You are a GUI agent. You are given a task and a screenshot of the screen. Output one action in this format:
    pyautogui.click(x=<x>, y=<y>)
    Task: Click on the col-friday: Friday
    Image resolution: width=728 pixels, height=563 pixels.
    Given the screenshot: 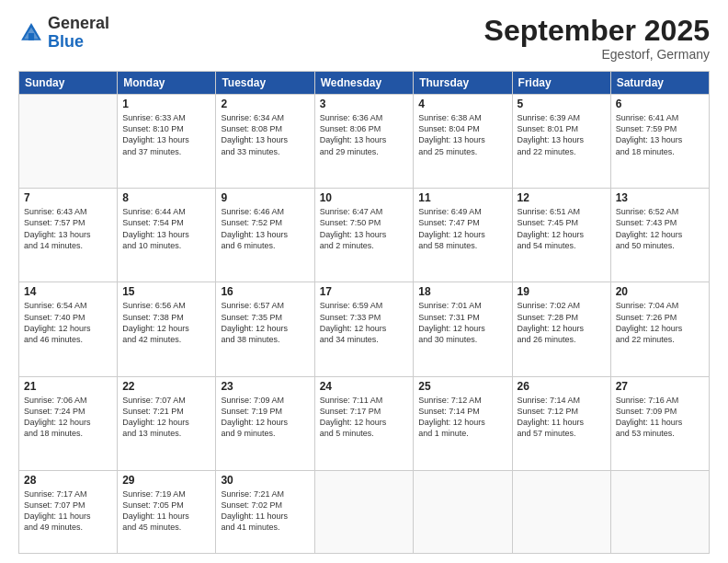 What is the action you would take?
    pyautogui.click(x=561, y=83)
    